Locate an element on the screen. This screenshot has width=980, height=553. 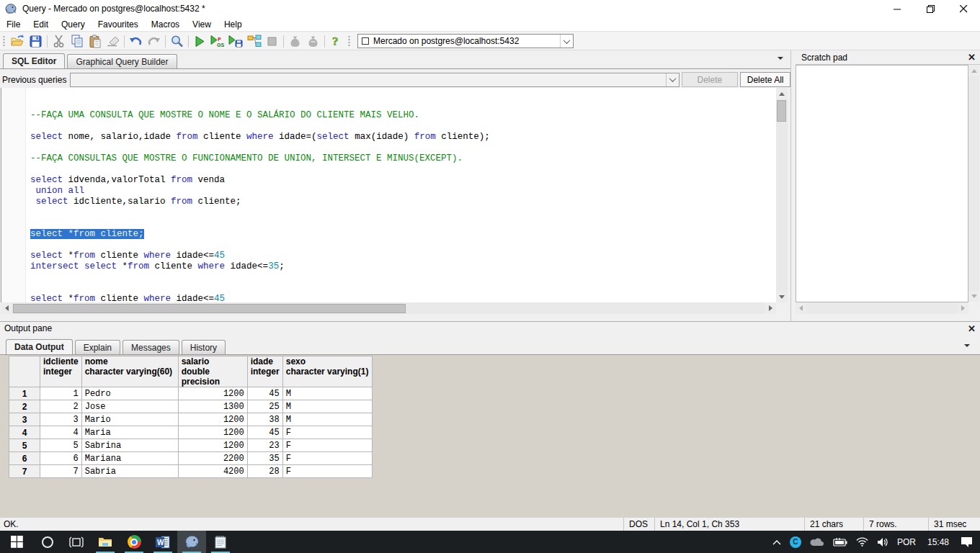
execute-to-file-icon is located at coordinates (236, 41).